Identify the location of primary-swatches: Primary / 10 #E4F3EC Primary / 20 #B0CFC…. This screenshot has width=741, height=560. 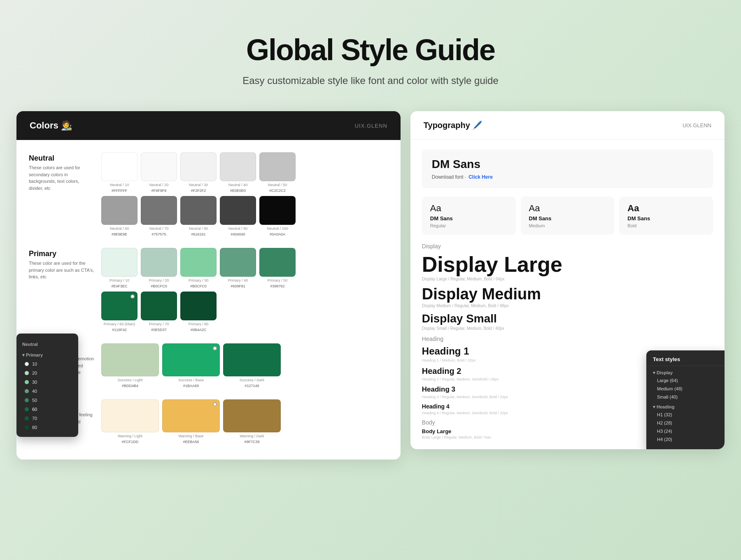
(245, 292).